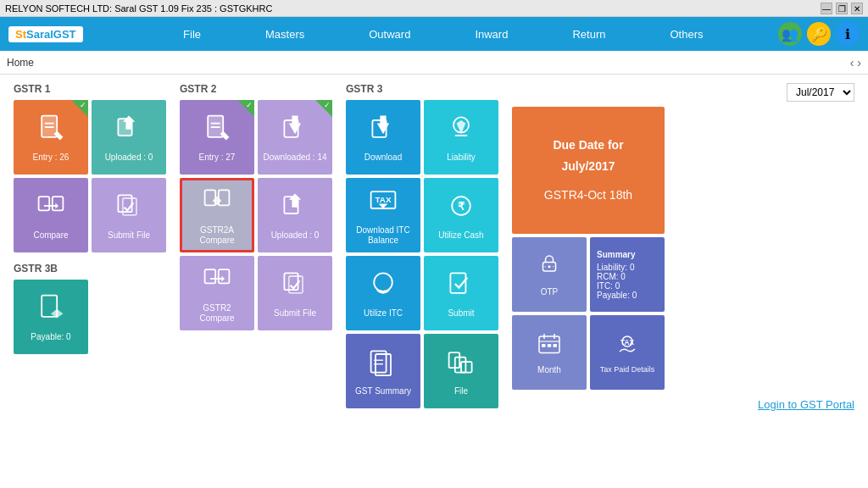 The width and height of the screenshot is (868, 488). What do you see at coordinates (461, 158) in the screenshot?
I see `gstr3-liability-label: Liability` at bounding box center [461, 158].